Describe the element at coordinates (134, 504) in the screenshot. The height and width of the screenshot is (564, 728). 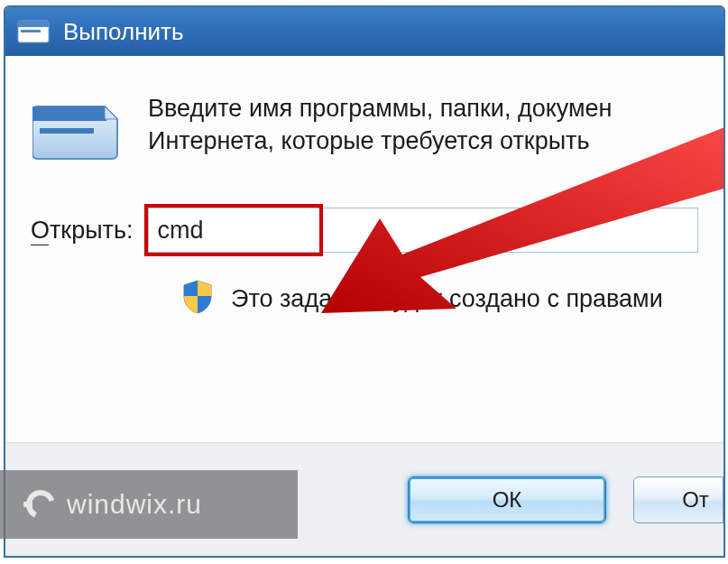
I see `watermark-text: windwix.ru` at that location.